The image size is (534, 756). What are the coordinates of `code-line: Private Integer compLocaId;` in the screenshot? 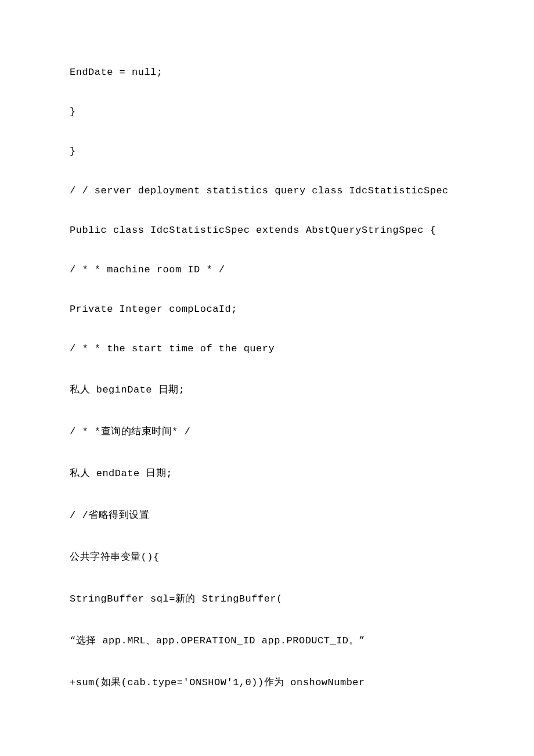 It's located at (267, 309).